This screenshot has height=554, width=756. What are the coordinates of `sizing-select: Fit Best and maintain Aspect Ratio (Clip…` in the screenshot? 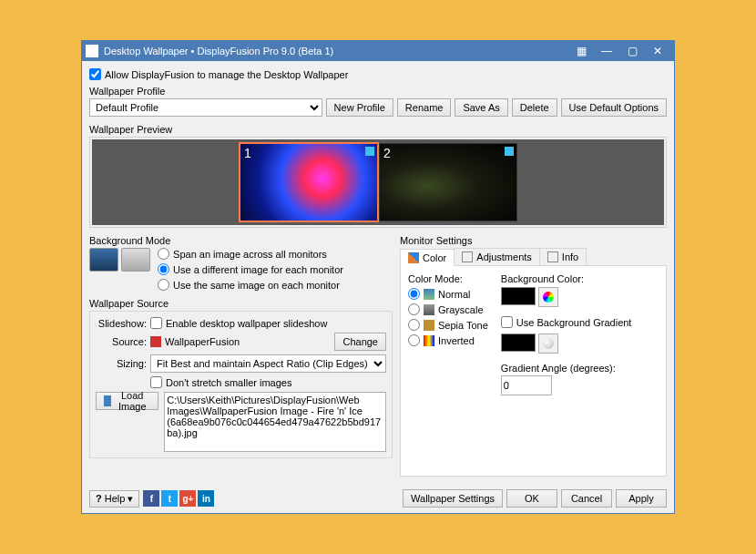 It's located at (268, 364).